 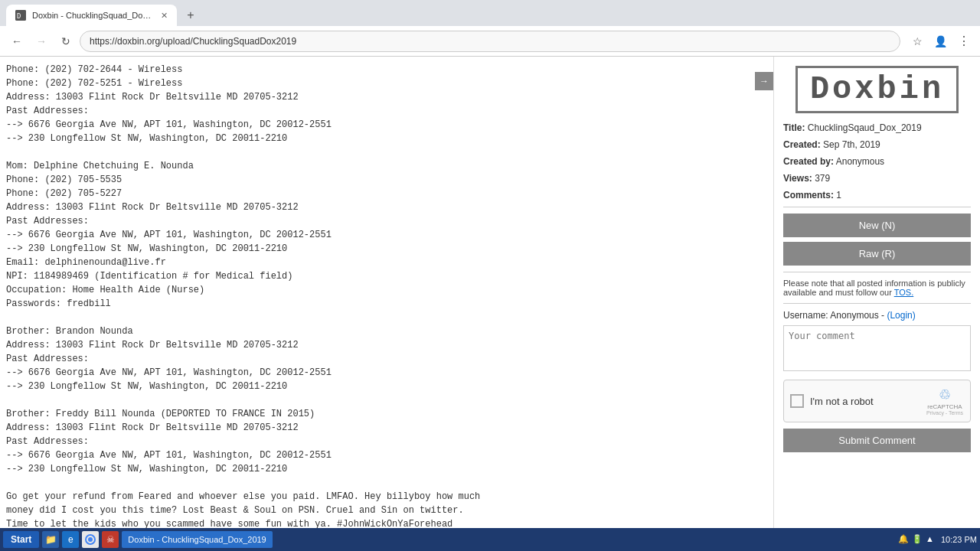 I want to click on url-text: https://doxbin.org/upload/ChucklingSquad…, so click(x=193, y=41).